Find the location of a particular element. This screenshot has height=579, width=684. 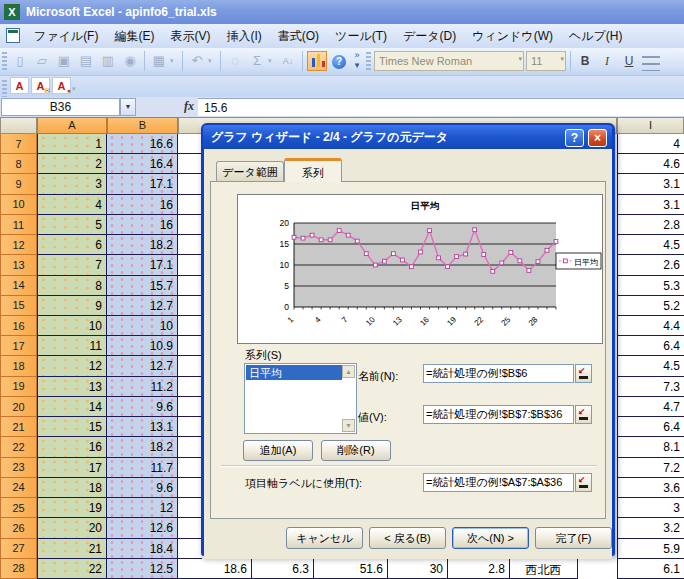

cell-i13: 2.6 is located at coordinates (650, 265).